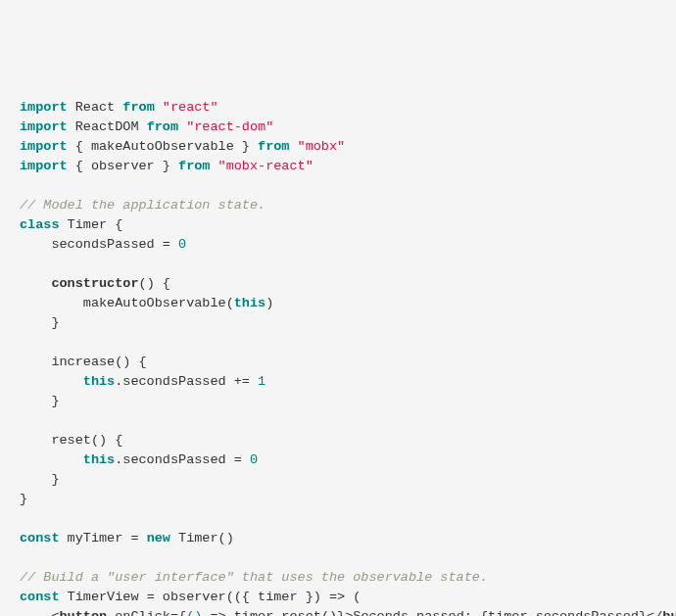 This screenshot has width=676, height=616. What do you see at coordinates (120, 108) in the screenshot?
I see `line: import React from "react"` at bounding box center [120, 108].